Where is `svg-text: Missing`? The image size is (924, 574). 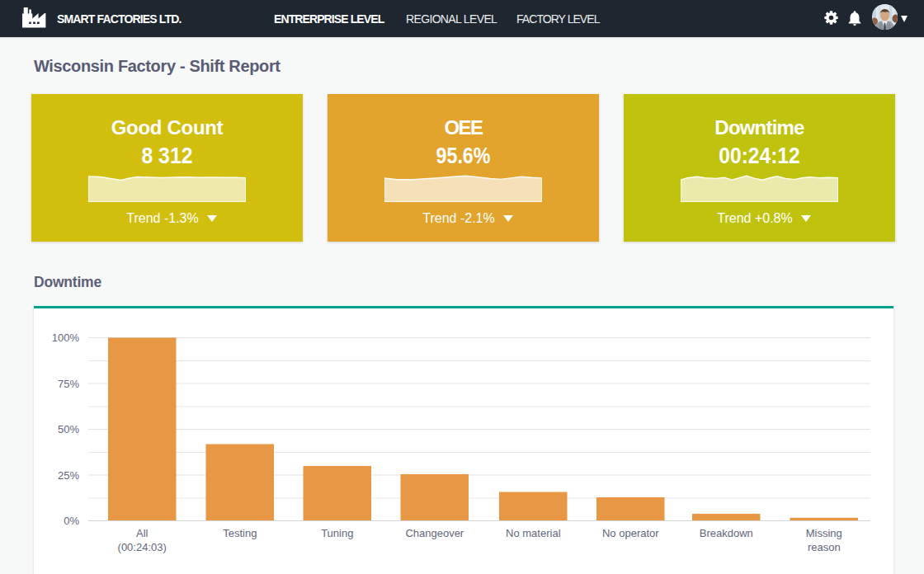 svg-text: Missing is located at coordinates (824, 533).